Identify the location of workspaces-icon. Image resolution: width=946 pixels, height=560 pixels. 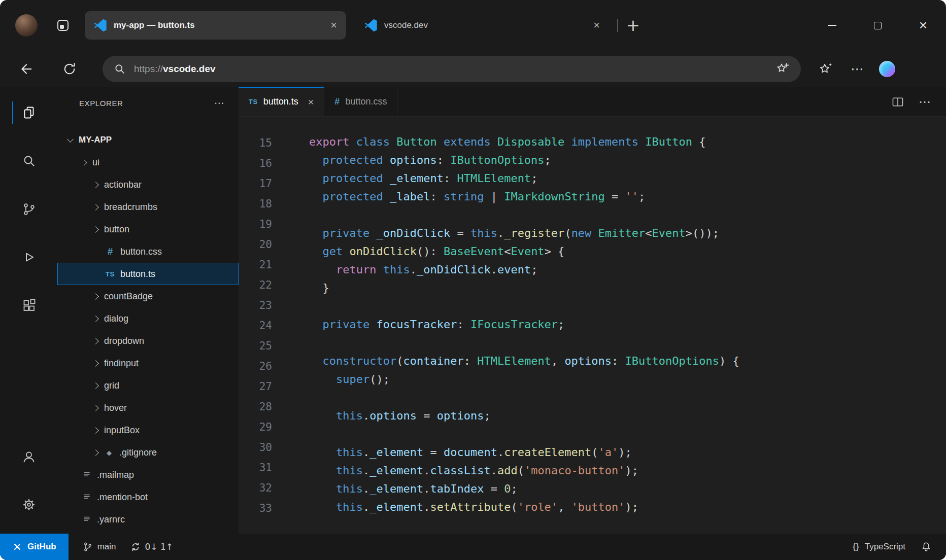
(63, 25).